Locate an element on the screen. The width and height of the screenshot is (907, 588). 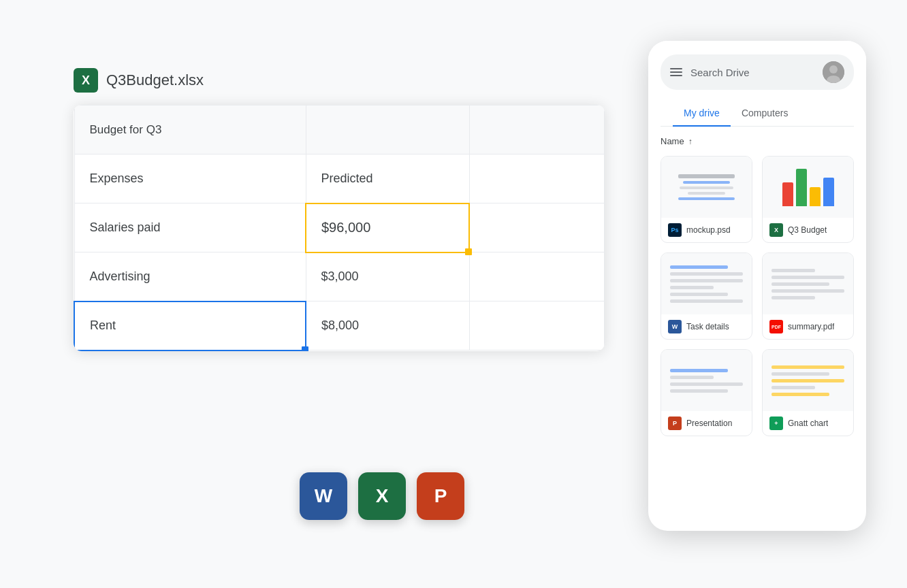
rent-value: $8,000 is located at coordinates (388, 325).